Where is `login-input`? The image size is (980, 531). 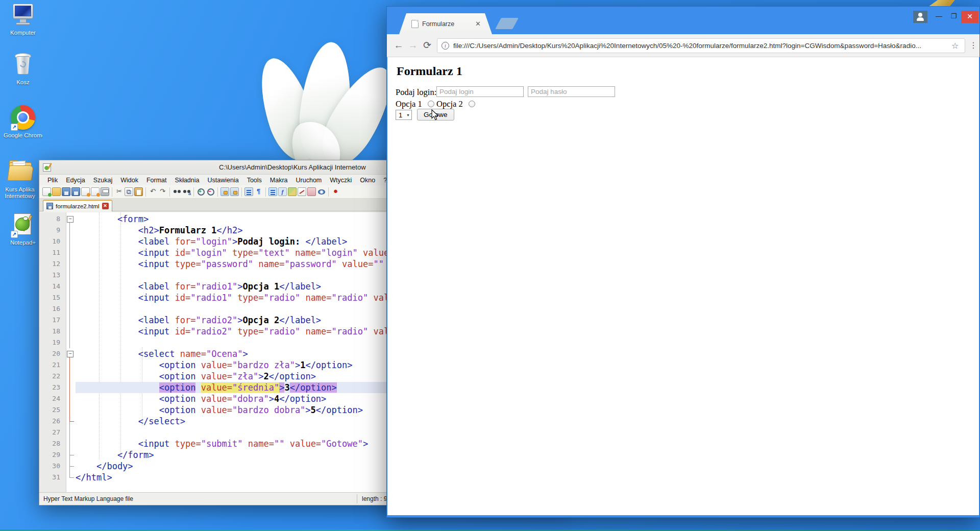
login-input is located at coordinates (480, 92).